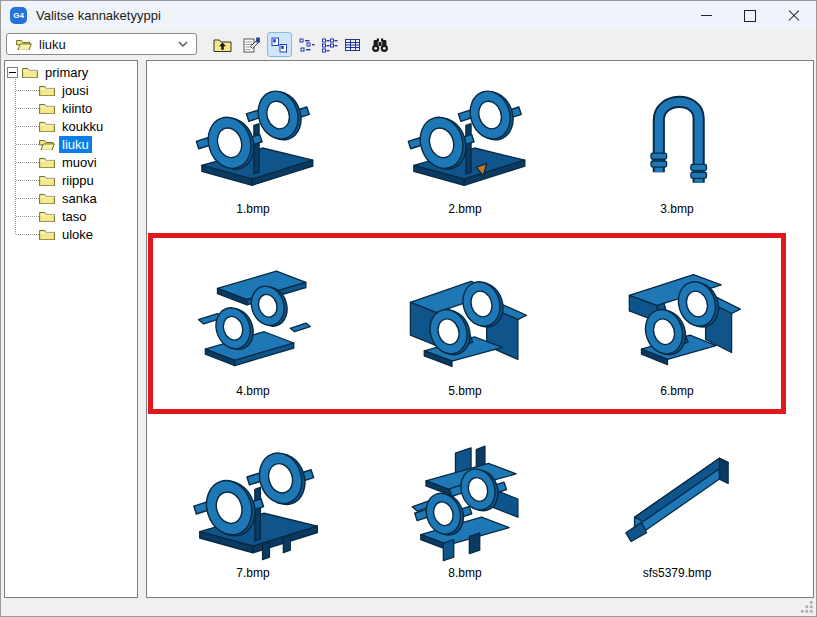 Image resolution: width=817 pixels, height=617 pixels. Describe the element at coordinates (76, 90) in the screenshot. I see `tree-item-label: jousi` at that location.